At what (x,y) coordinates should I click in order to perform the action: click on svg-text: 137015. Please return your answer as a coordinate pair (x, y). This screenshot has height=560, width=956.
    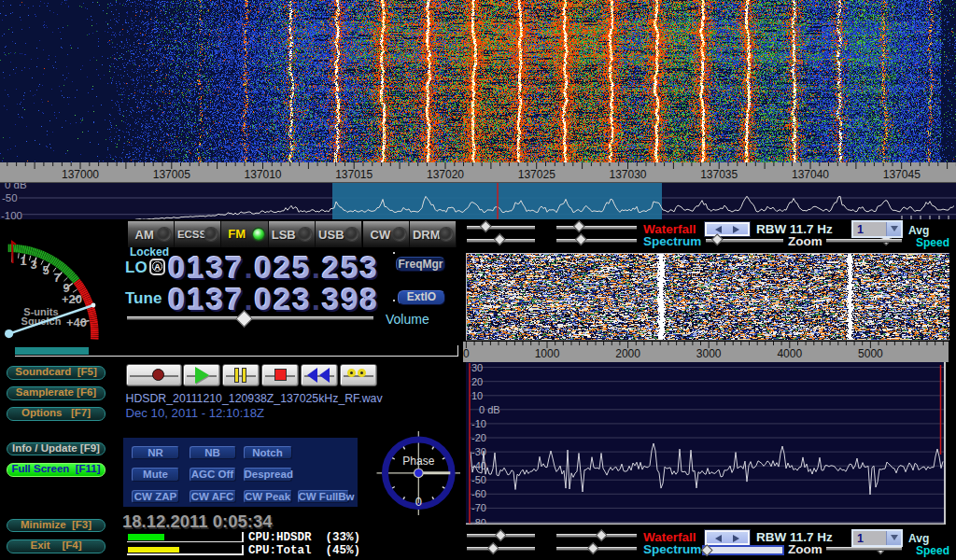
    Looking at the image, I should click on (354, 175).